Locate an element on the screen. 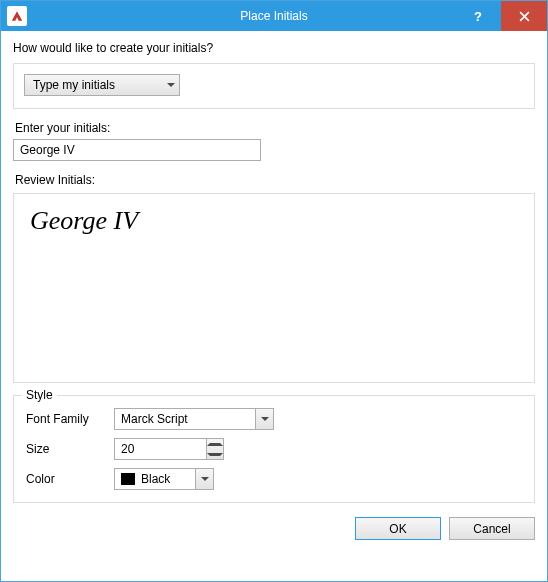  size-row: Size is located at coordinates (274, 449).